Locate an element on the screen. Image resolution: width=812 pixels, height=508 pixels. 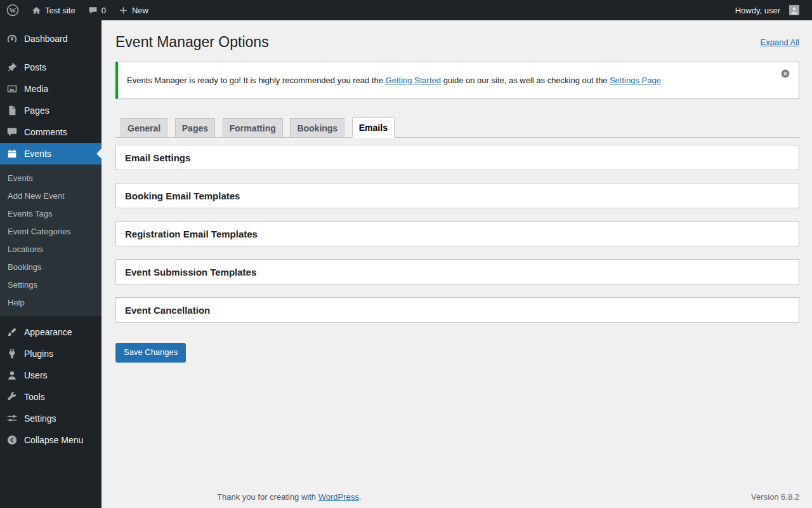
account-menu: Howdy, user is located at coordinates (769, 10).